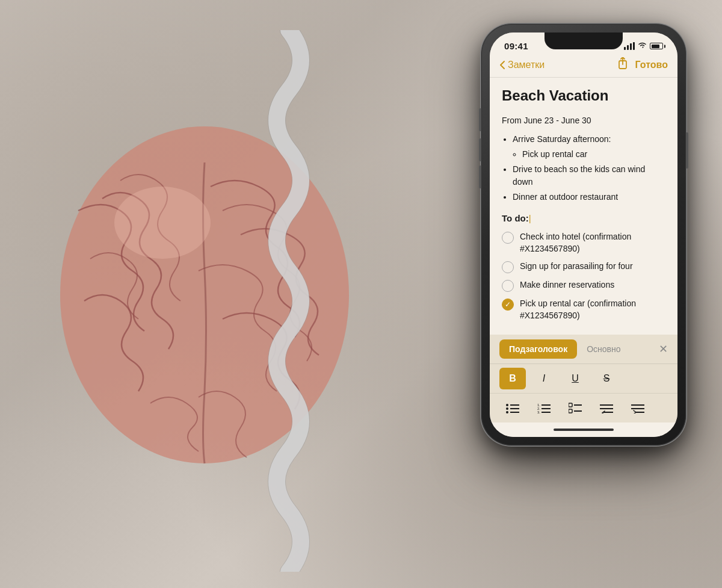 This screenshot has height=588, width=722. What do you see at coordinates (513, 408) in the screenshot?
I see `unordered-list-button` at bounding box center [513, 408].